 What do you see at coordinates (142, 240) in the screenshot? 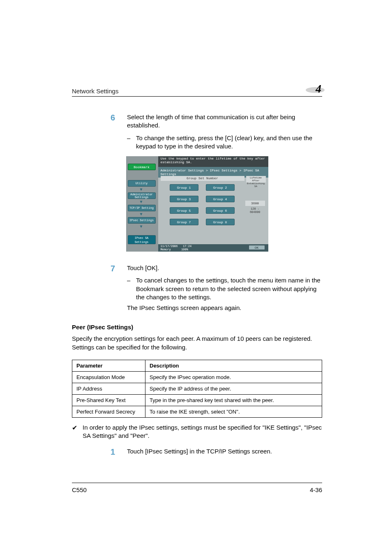
I see `ss-nav-ipsecsa: IPsec SA Settings` at bounding box center [142, 240].